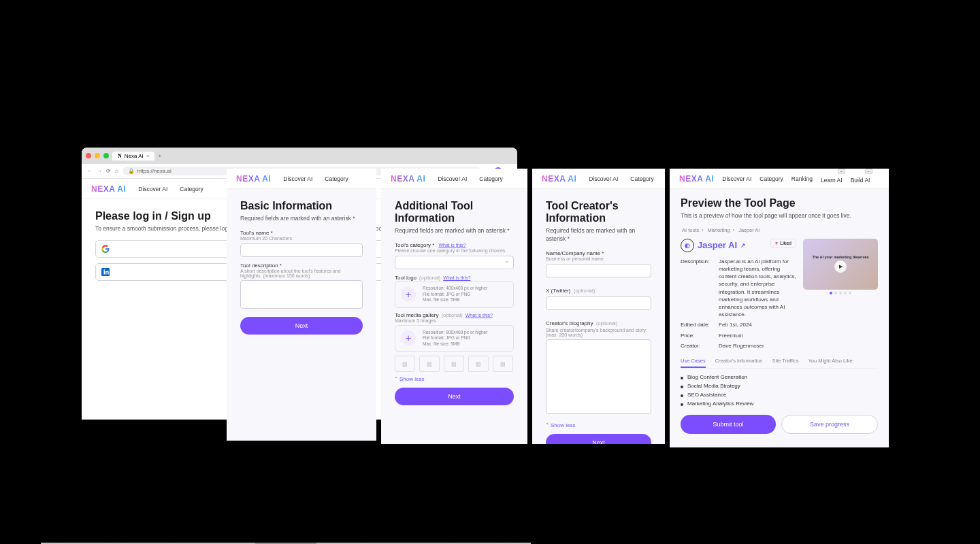  I want to click on nav-learn: Learn AI, so click(832, 180).